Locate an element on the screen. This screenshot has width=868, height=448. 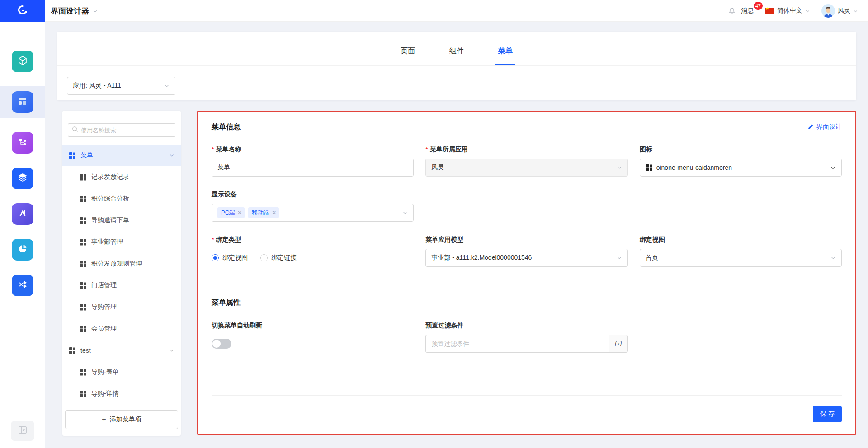
search-icon is located at coordinates (75, 130).